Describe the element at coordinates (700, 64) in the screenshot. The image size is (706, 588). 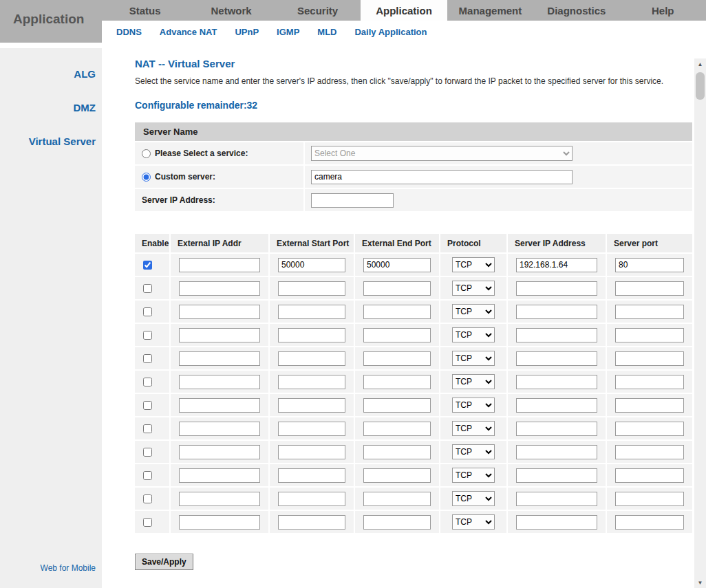
I see `scroll-up-icon: ▲` at that location.